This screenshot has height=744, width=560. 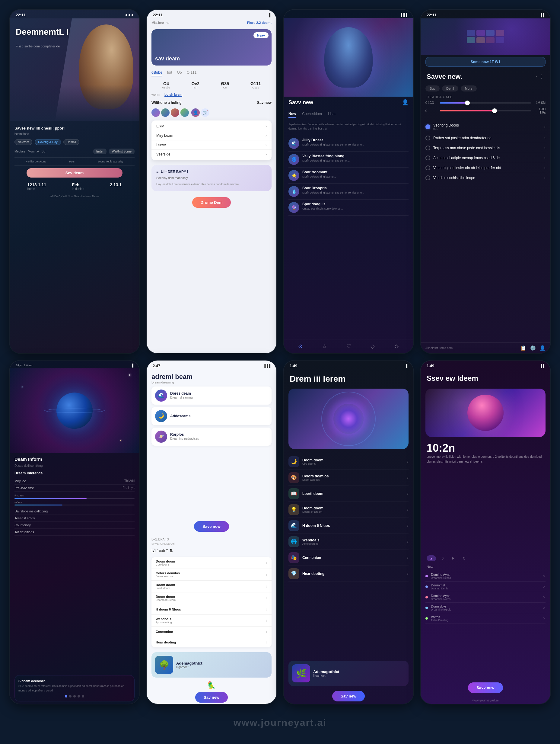 I want to click on cart-icon-2: 🛒, so click(x=205, y=112).